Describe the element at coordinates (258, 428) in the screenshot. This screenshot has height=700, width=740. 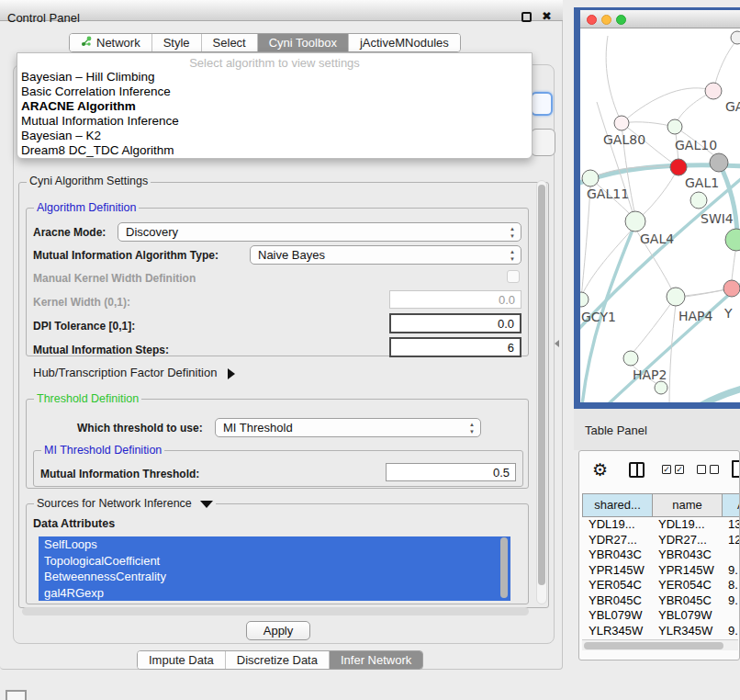
I see `combo-value: MI Threshold` at that location.